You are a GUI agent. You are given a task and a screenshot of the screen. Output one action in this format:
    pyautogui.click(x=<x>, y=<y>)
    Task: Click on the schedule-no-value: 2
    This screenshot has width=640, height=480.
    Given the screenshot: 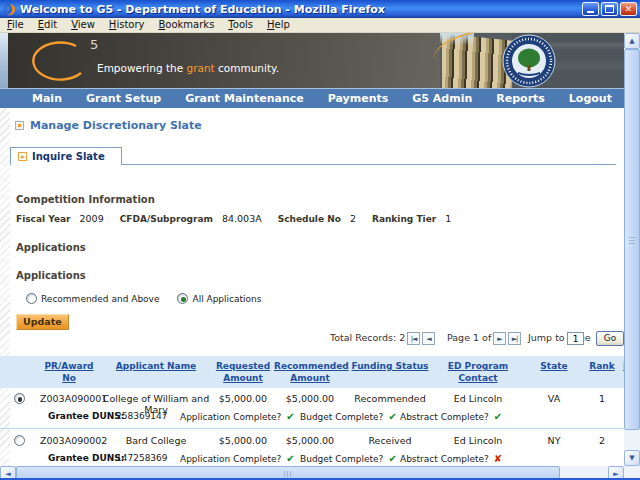 What is the action you would take?
    pyautogui.click(x=353, y=218)
    